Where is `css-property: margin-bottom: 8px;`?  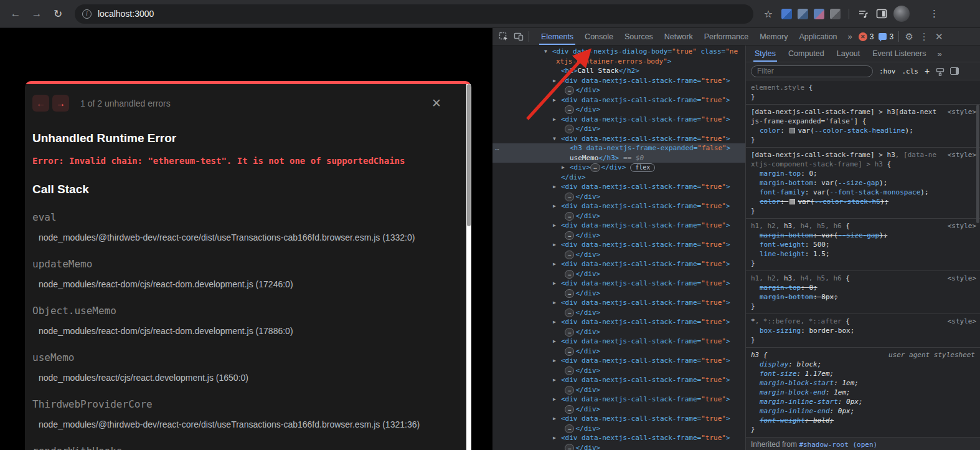
css-property: margin-bottom: 8px; is located at coordinates (864, 297).